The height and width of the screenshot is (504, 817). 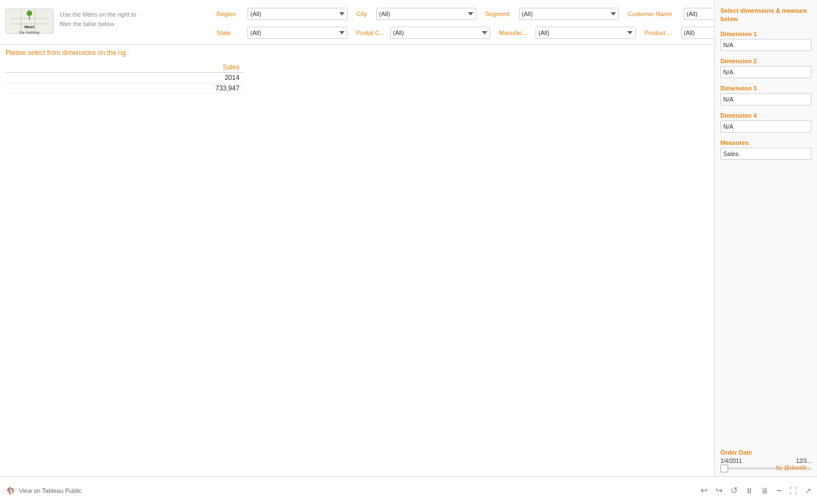 I want to click on segment-label: Segment, so click(x=501, y=14).